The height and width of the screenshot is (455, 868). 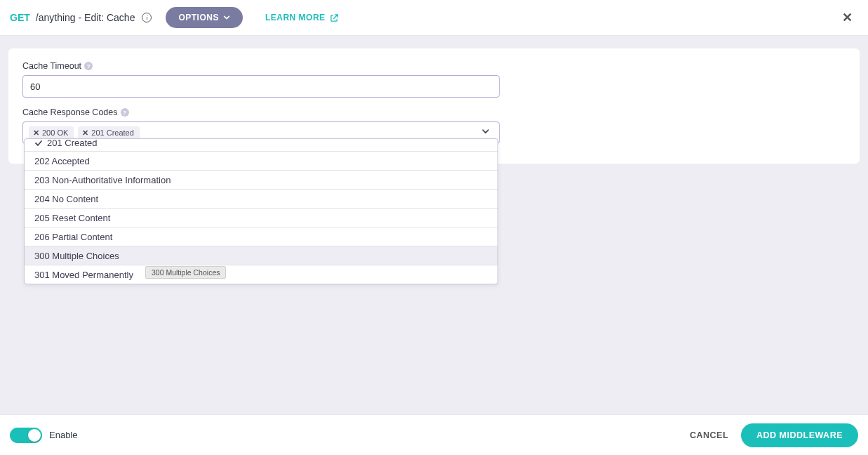 I want to click on cache-timeout-label-text: Cache Timeout, so click(x=52, y=66).